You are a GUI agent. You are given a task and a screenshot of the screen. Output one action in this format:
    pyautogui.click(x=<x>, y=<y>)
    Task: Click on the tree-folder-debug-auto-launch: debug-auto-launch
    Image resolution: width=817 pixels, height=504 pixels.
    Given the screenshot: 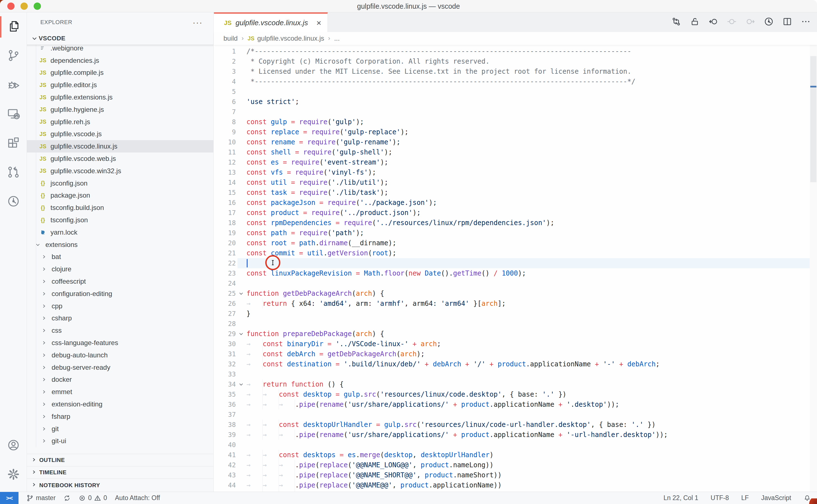 What is the action you would take?
    pyautogui.click(x=120, y=355)
    